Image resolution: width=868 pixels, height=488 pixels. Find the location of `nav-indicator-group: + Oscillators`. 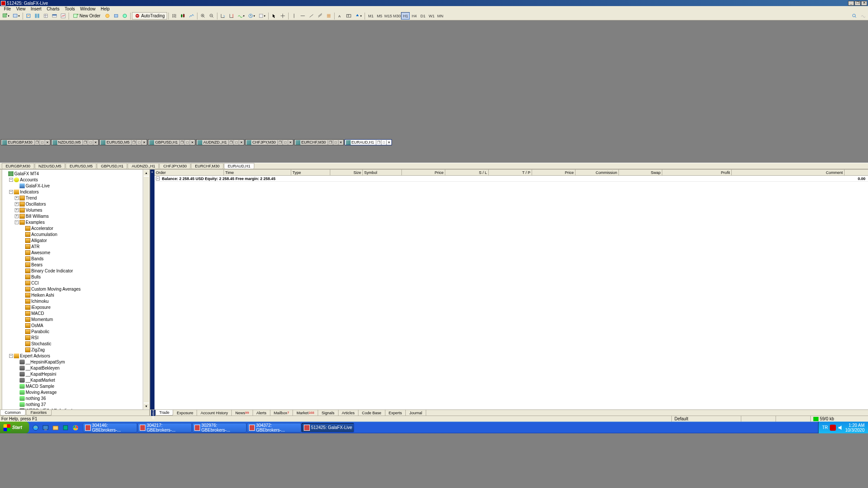

nav-indicator-group: + Oscillators is located at coordinates (76, 204).